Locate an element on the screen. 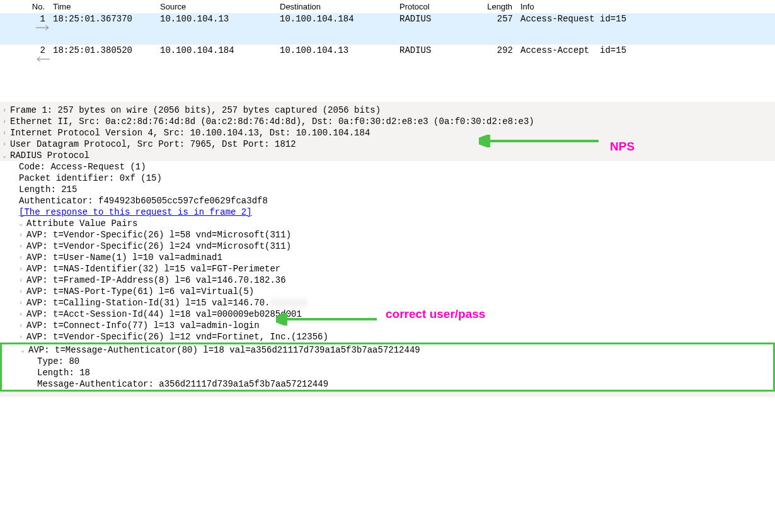 The image size is (775, 532). tree-label: Authenticator: f494923b60505cc597cfe0629… is located at coordinates (144, 201).